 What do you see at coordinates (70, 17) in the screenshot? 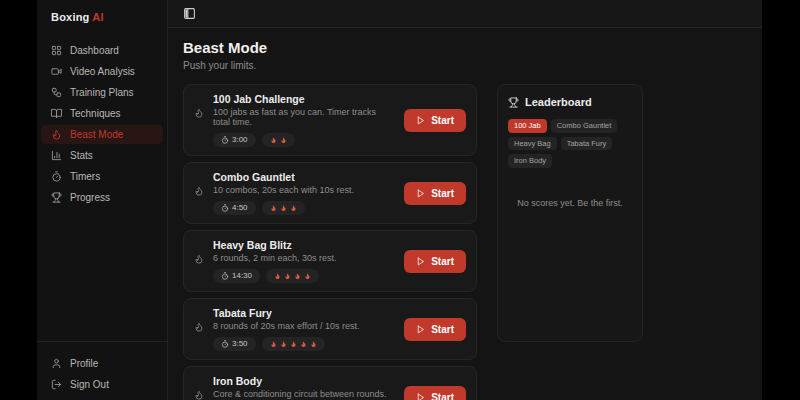
I see `brand-name: Boxing` at bounding box center [70, 17].